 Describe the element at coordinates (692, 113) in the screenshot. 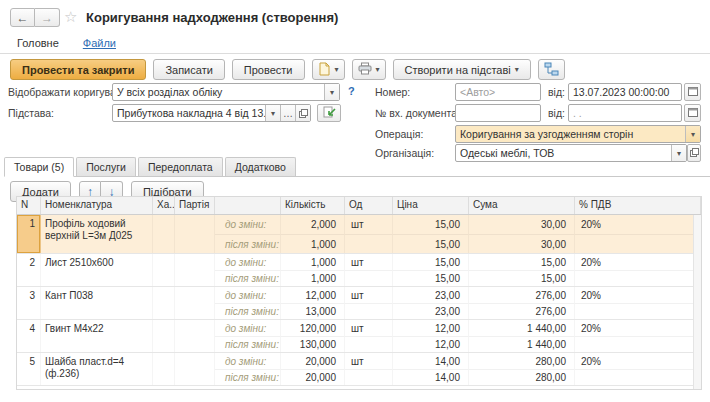

I see `incoming-date-calendar-button` at that location.